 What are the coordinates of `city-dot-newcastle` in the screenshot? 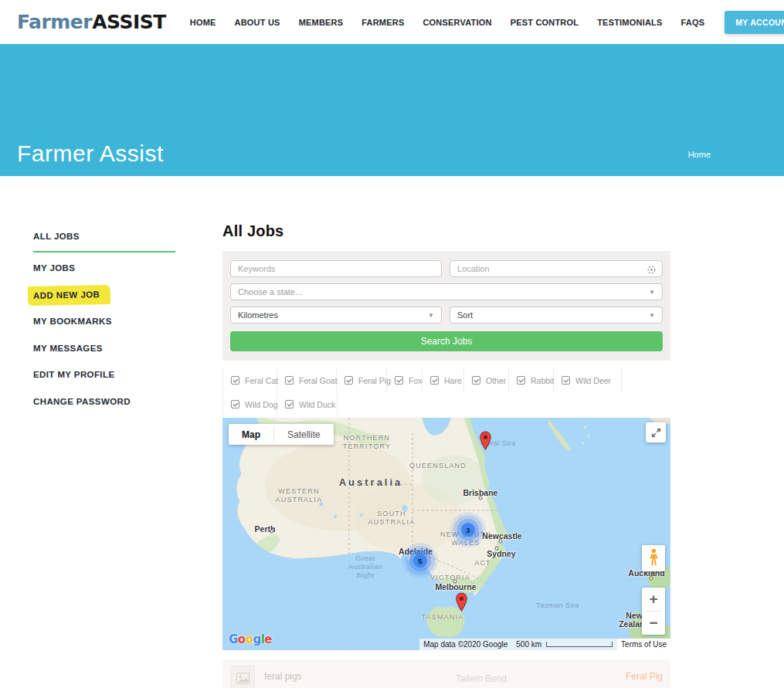 It's located at (501, 542).